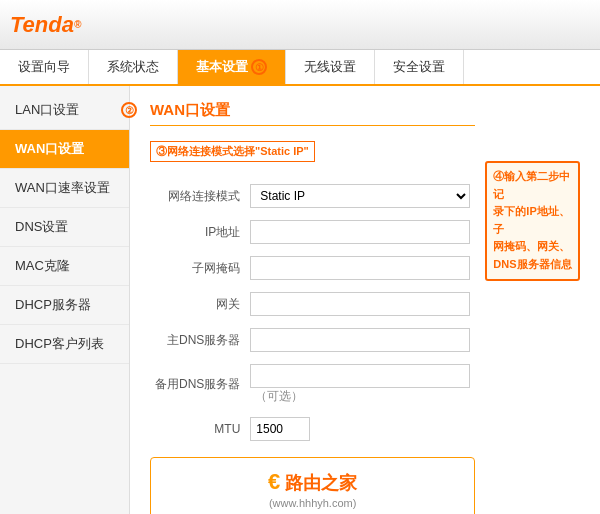 Image resolution: width=600 pixels, height=514 pixels. I want to click on sidebar-item-mac: MAC克隆, so click(64, 266).